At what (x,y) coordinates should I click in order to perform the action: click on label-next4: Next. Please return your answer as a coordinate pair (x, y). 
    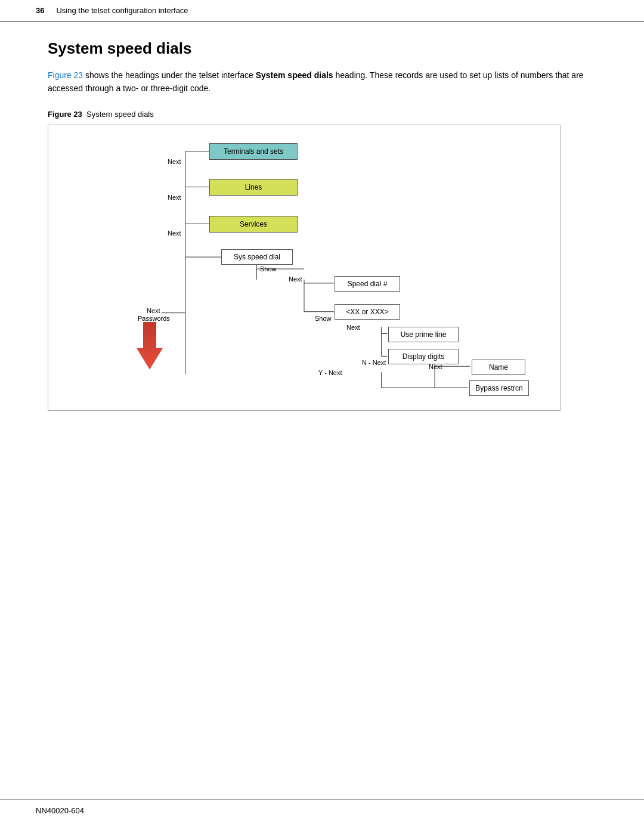
    Looking at the image, I should click on (296, 279).